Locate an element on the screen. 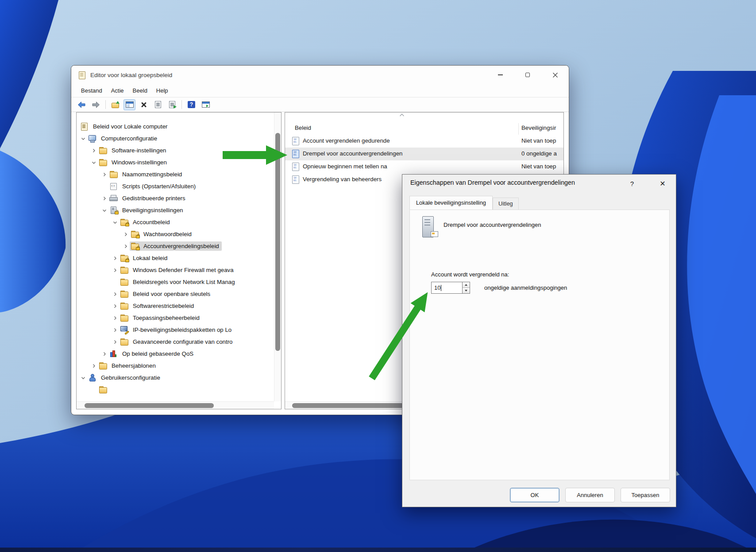 This screenshot has height=552, width=756. tree-item-label: Beleid voor openbare sleutels is located at coordinates (170, 294).